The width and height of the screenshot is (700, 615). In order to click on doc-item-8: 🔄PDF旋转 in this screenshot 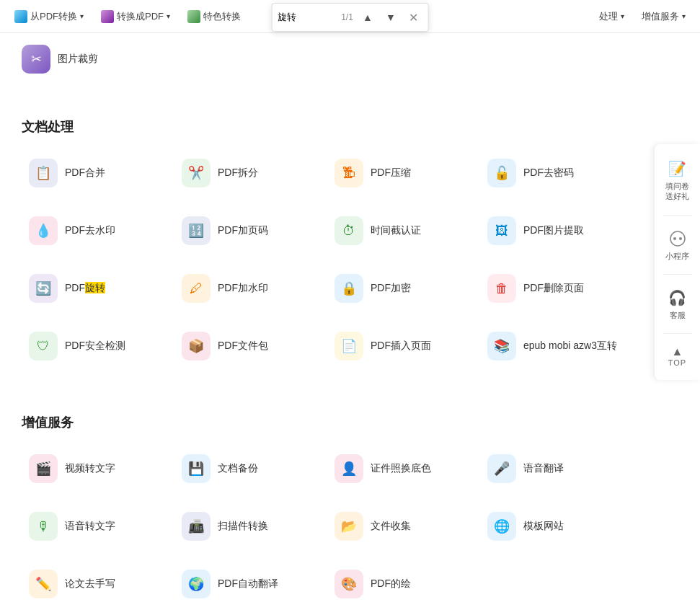, I will do `click(95, 288)`.